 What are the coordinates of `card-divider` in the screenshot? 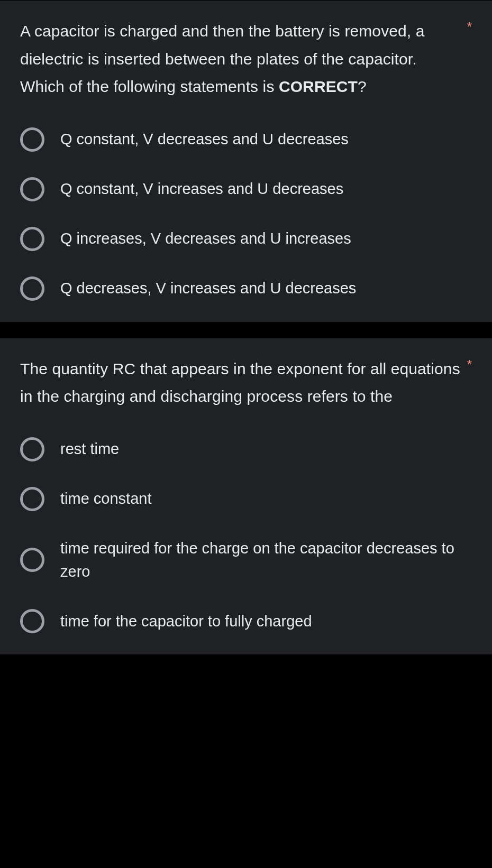 It's located at (246, 330).